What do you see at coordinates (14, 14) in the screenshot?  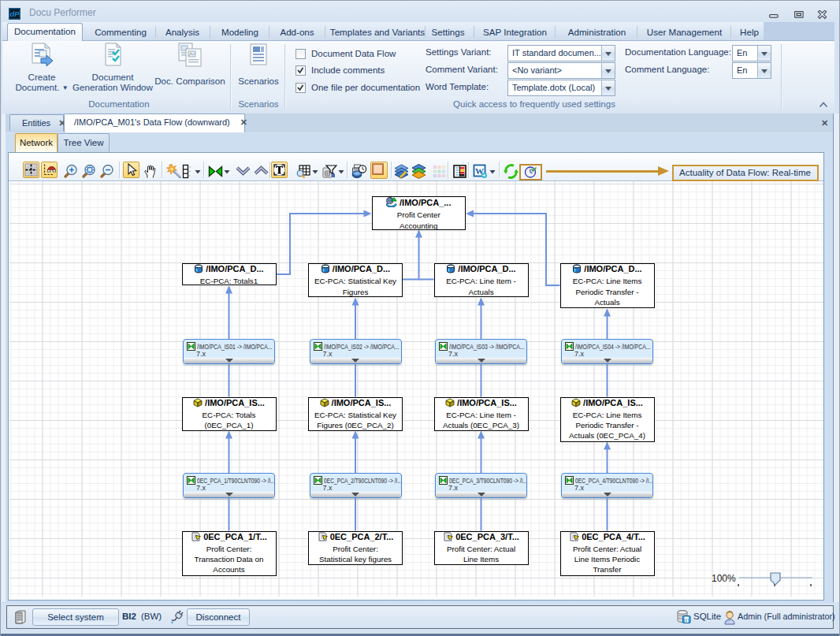 I see `svg-text: dP` at bounding box center [14, 14].